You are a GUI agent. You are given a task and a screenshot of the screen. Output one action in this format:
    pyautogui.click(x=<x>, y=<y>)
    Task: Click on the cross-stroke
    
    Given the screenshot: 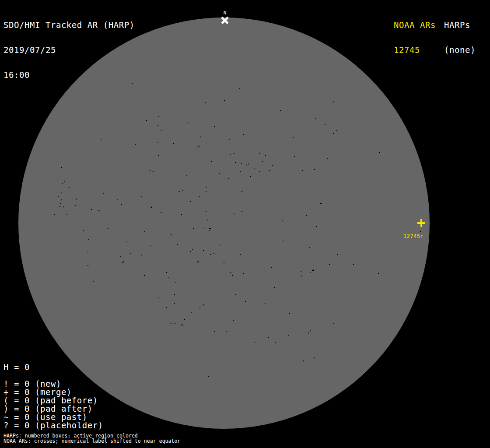 What is the action you would take?
    pyautogui.click(x=421, y=223)
    